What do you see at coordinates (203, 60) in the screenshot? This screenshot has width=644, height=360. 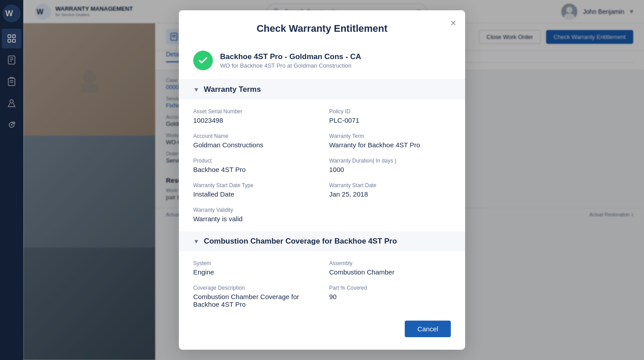 I see `check-circle-icon` at bounding box center [203, 60].